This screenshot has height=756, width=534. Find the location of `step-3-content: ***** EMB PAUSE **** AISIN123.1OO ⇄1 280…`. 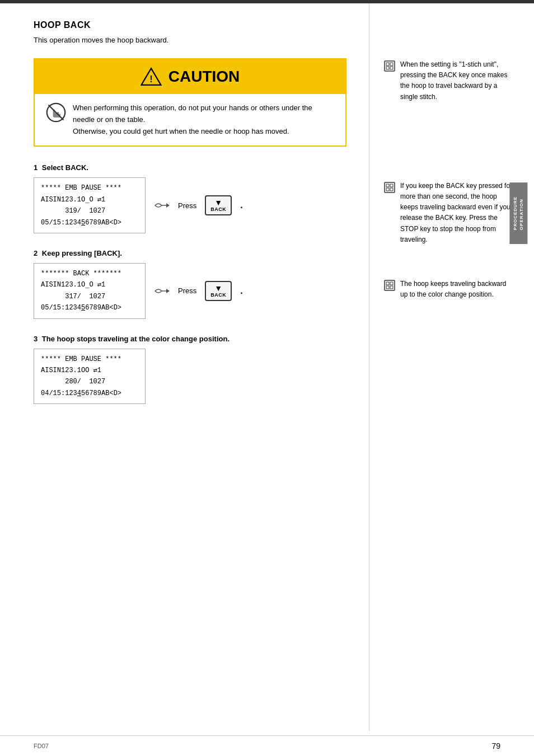

step-3-content: ***** EMB PAUSE **** AISIN123.1OO ⇄1 280… is located at coordinates (190, 377).